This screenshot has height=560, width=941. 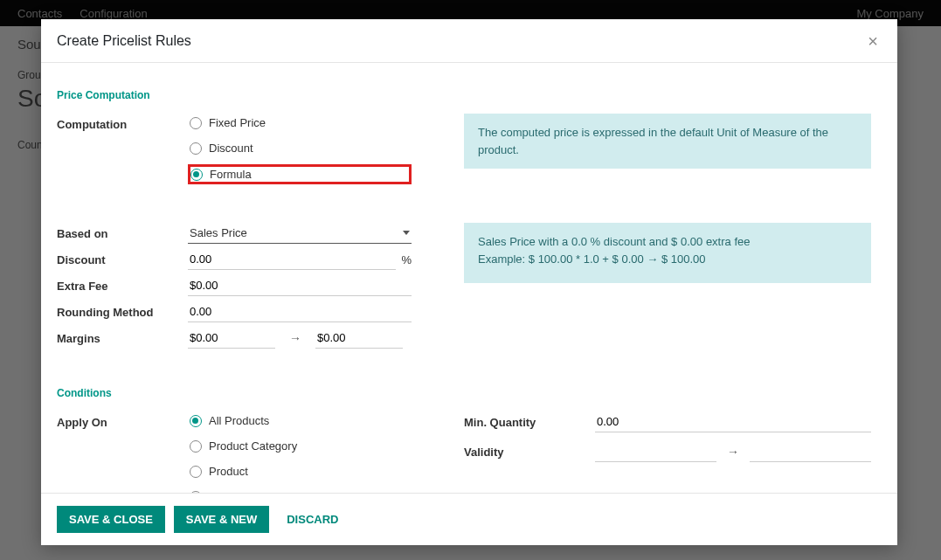 I want to click on radio-product: Product, so click(x=300, y=472).